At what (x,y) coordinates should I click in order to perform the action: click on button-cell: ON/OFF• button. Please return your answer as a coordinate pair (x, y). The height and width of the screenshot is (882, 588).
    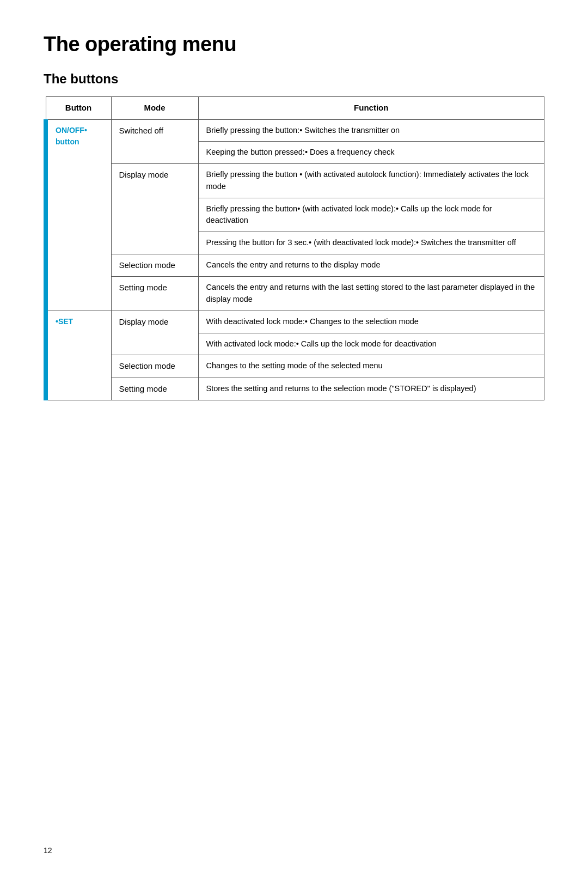
    Looking at the image, I should click on (78, 215).